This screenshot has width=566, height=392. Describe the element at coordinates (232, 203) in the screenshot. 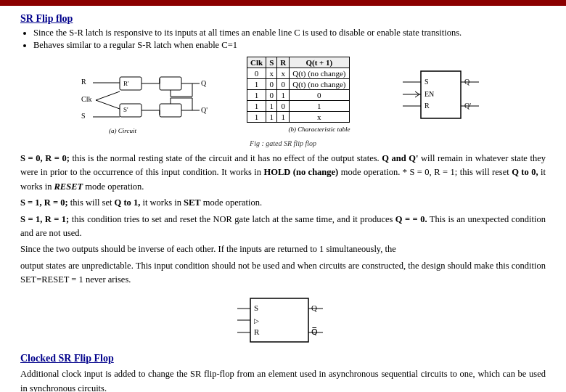

I see `p2-text3: mode operation.` at that location.